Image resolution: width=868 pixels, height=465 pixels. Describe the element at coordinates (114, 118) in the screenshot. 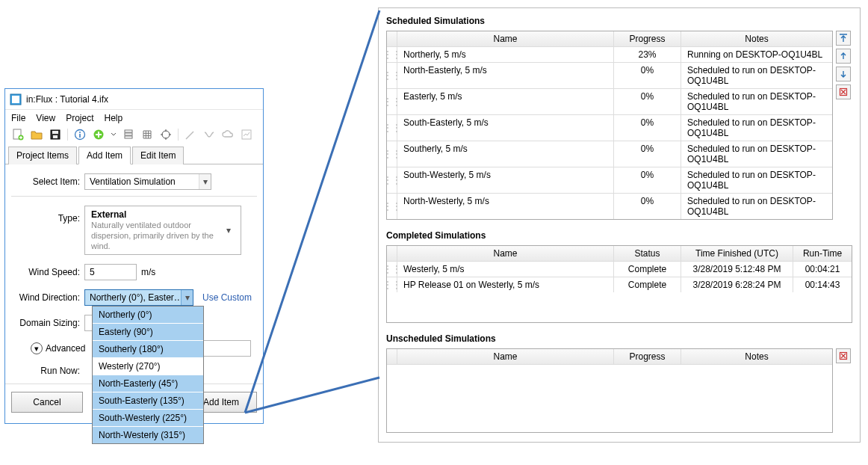

I see `menu-help: Help` at that location.